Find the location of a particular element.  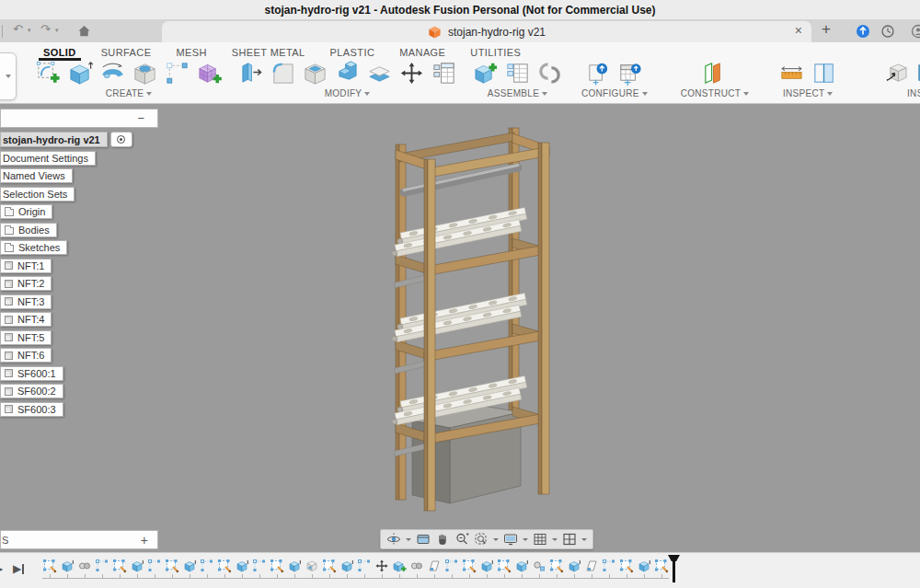

viewports-icon is located at coordinates (569, 539).